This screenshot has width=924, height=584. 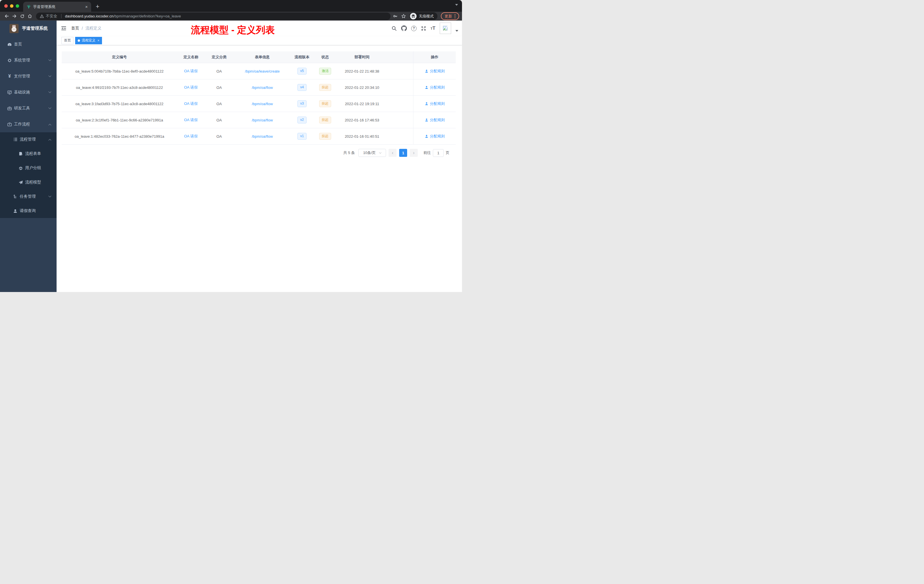 I want to click on paper-plane-icon, so click(x=21, y=183).